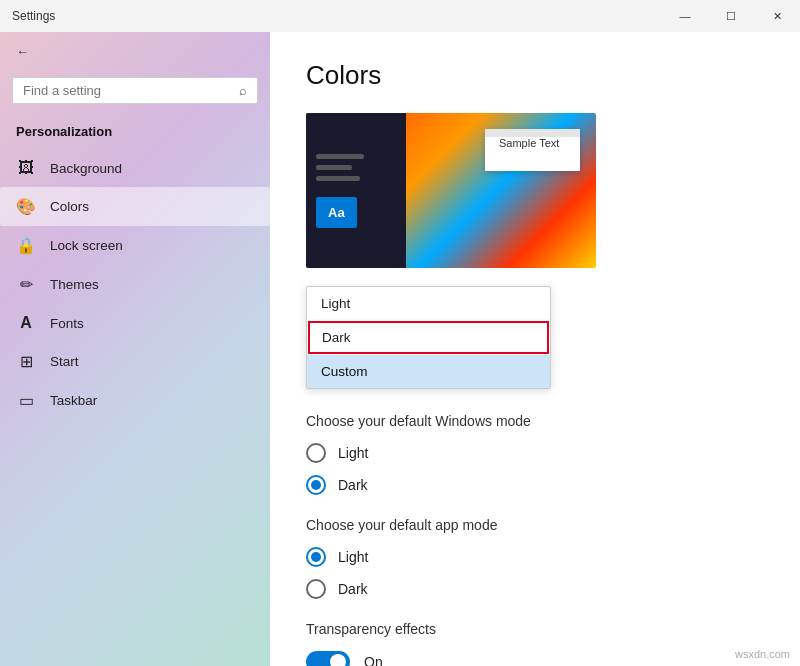 The height and width of the screenshot is (666, 800). What do you see at coordinates (135, 132) in the screenshot?
I see `sidebar-section-title: Personalization` at bounding box center [135, 132].